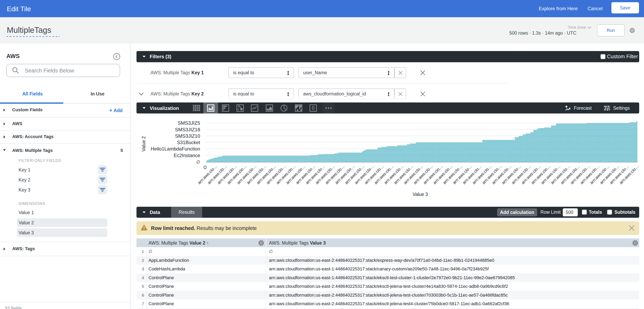  I want to click on svg-text: Value 3, so click(420, 194).